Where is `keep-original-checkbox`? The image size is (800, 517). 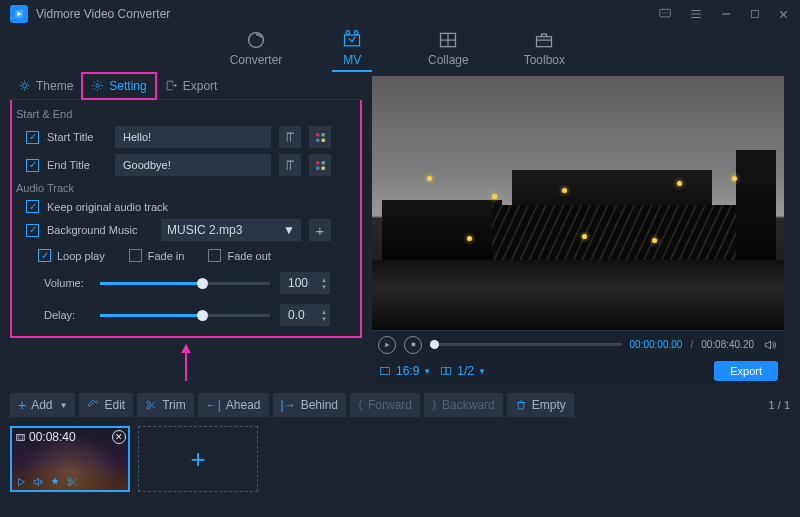
keep-original-checkbox is located at coordinates (32, 206).